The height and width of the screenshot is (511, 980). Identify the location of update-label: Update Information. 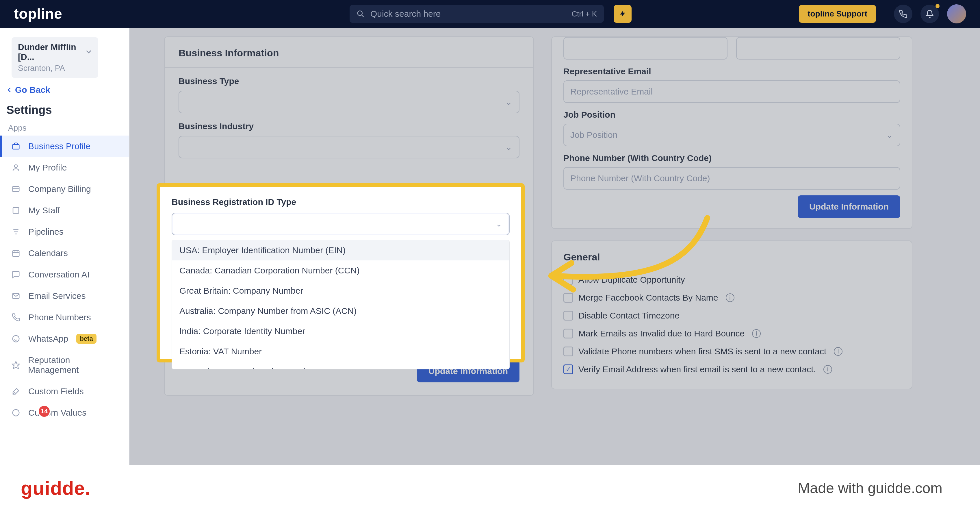
(849, 206).